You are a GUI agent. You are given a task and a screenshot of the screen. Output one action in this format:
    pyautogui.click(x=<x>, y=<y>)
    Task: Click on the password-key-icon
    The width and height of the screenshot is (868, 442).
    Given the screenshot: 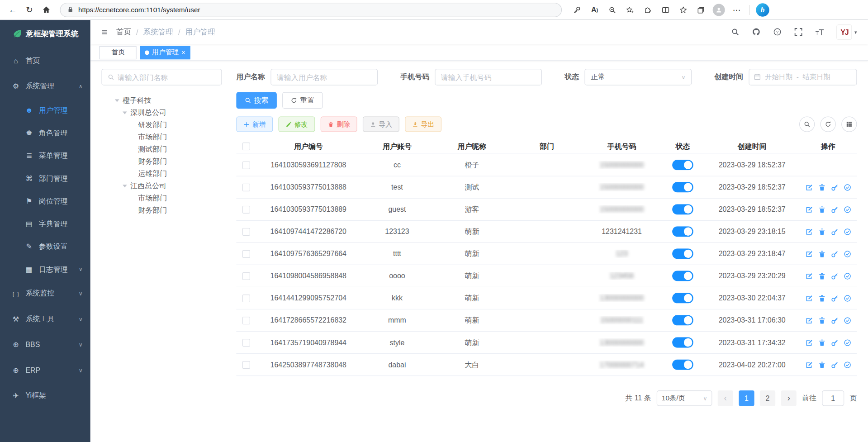 What is the action you would take?
    pyautogui.click(x=577, y=10)
    